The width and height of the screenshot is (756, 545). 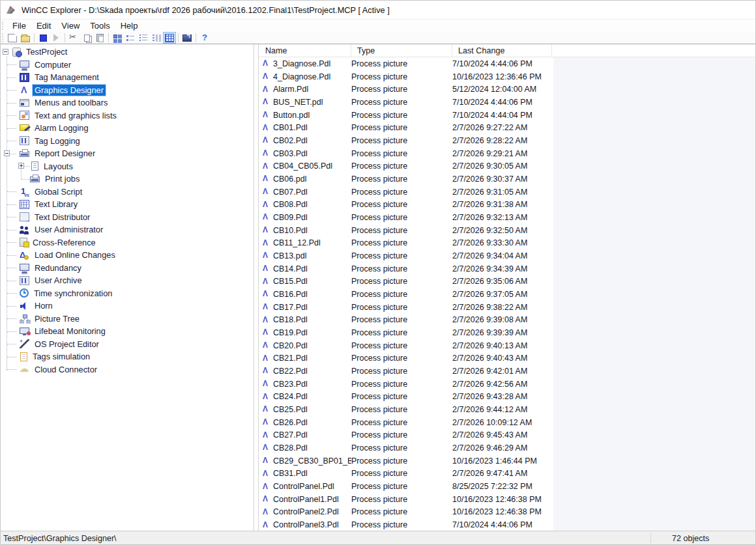 What do you see at coordinates (507, 333) in the screenshot?
I see `list-row: CB19.PdlProcess picture2/7/2026 9:39:39 …` at bounding box center [507, 333].